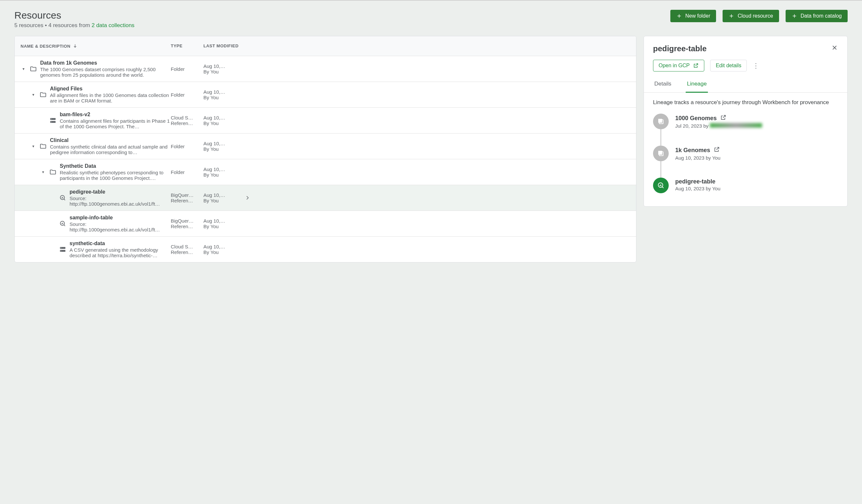 This screenshot has height=504, width=862. What do you see at coordinates (746, 185) in the screenshot?
I see `lineage-node: pedigree-table Aug 10, 2023 by You` at bounding box center [746, 185].